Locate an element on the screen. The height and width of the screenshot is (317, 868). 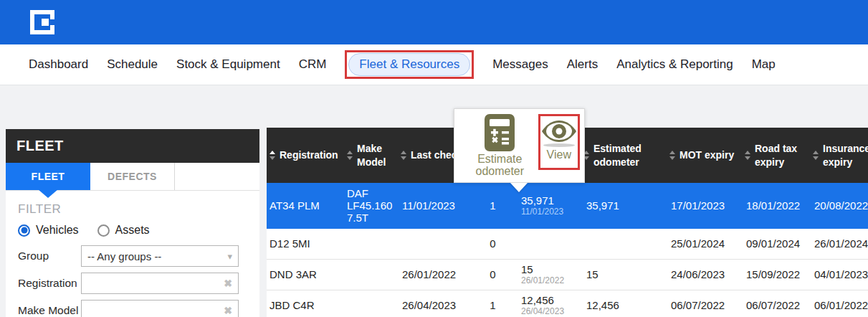
view-action: View is located at coordinates (559, 141).